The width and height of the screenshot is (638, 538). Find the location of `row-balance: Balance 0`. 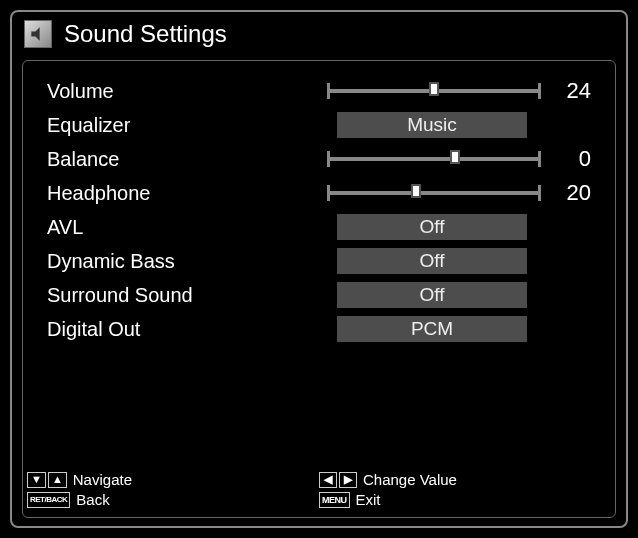

row-balance: Balance 0 is located at coordinates (319, 159).